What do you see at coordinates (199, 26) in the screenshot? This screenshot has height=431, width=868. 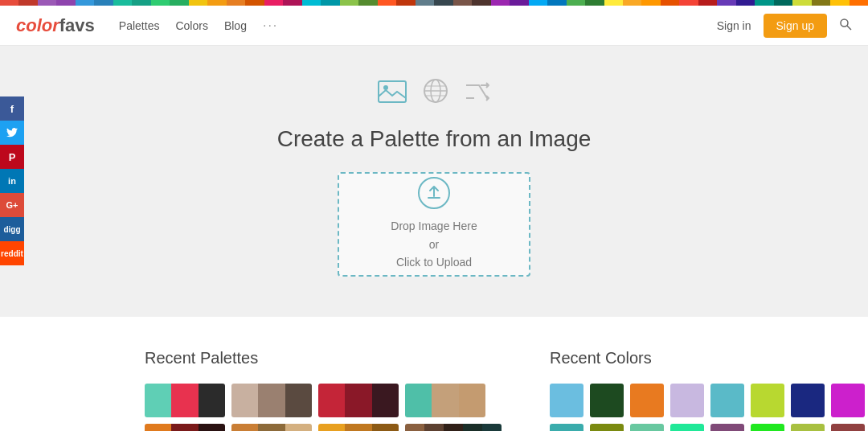 I see `main-nav: Palettes Colors Blog ···` at bounding box center [199, 26].